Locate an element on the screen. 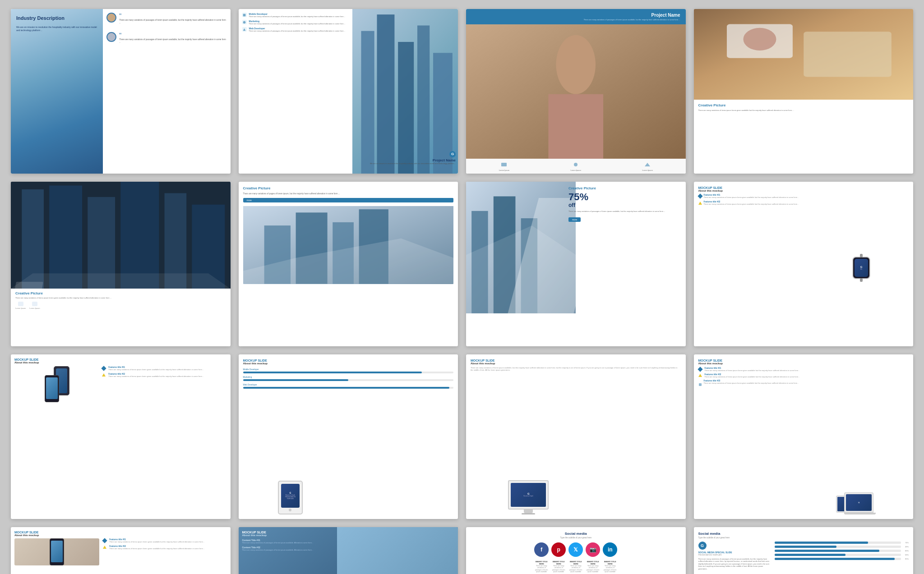  slide10-tablet: G Business Graph PRESENTATION TEMPLATE is located at coordinates (291, 498).